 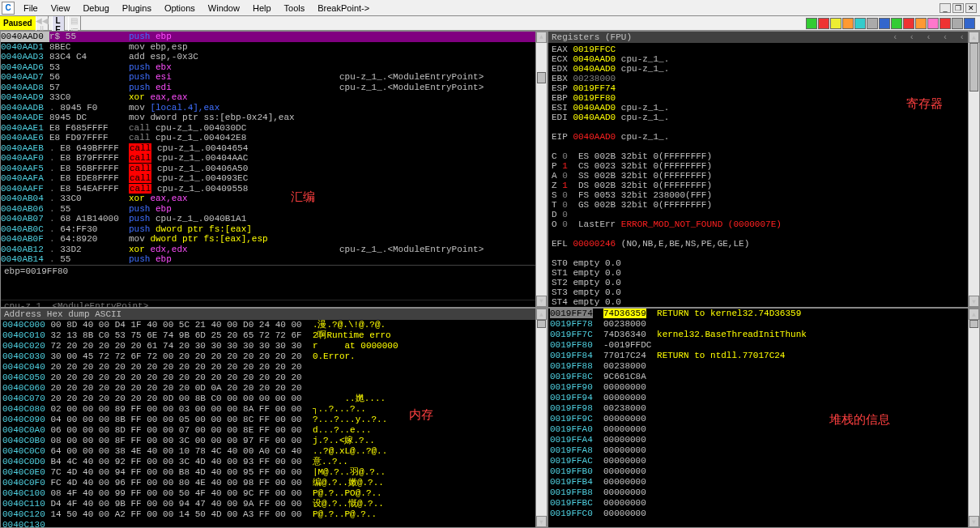 I want to click on dump-row: 0040C010 32 13 8B C0 53 75 6E 74 9B 6D 2…, so click(x=274, y=335).